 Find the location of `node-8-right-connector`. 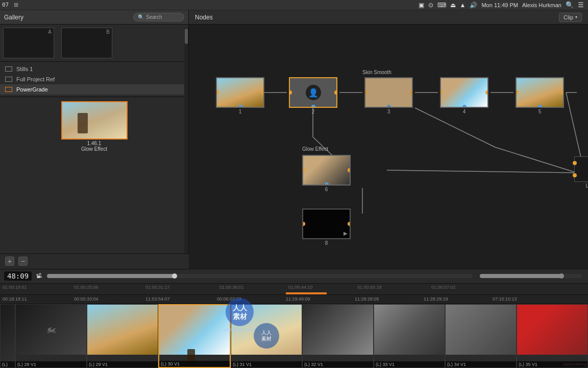

node-8-right-connector is located at coordinates (349, 224).